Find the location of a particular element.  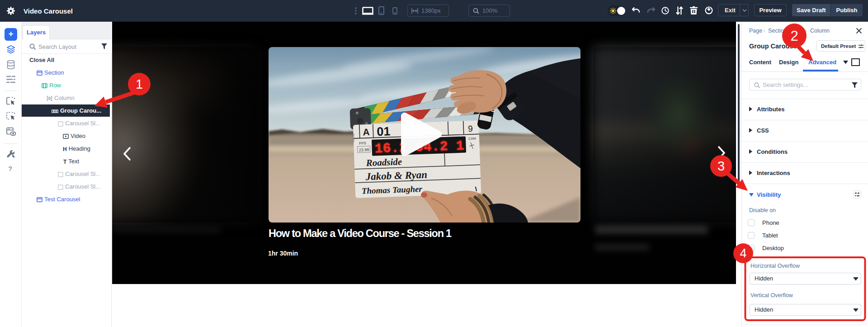

svg-text: 9 is located at coordinates (470, 128).